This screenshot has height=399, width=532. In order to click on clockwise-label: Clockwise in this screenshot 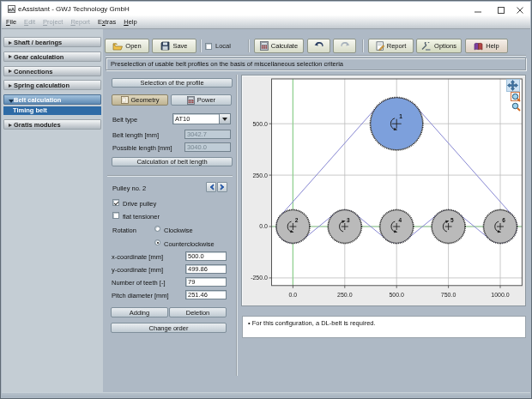, I will do `click(178, 230)`.